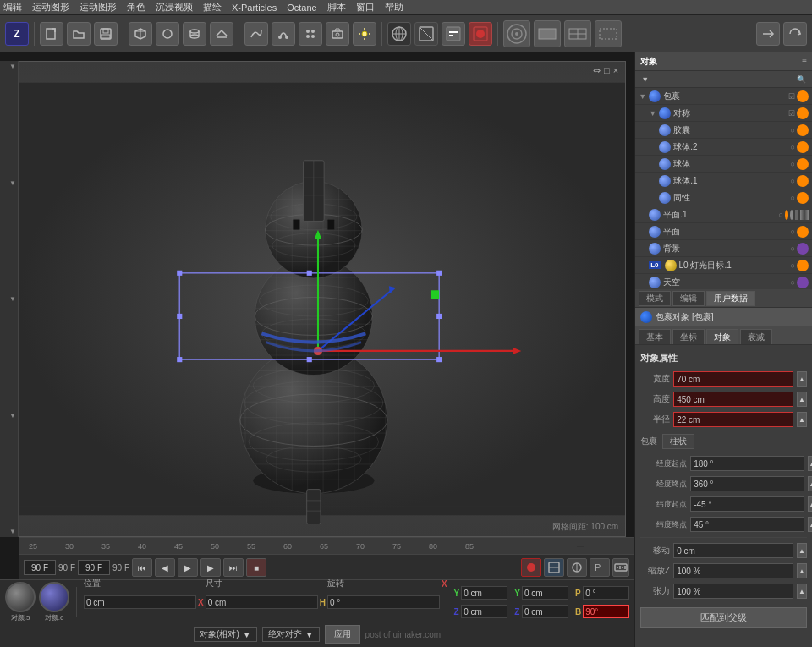  I want to click on mode-wire-button, so click(578, 34).